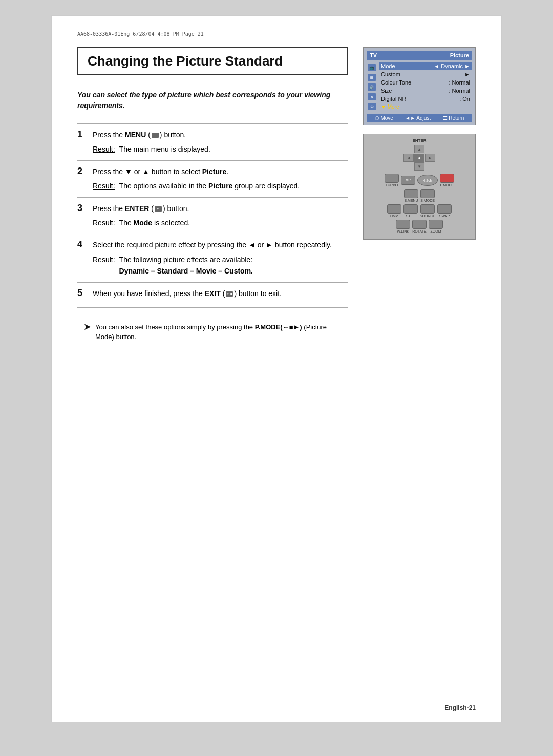 The image size is (553, 756). I want to click on remote-label-rotate: ROTATE, so click(419, 232).